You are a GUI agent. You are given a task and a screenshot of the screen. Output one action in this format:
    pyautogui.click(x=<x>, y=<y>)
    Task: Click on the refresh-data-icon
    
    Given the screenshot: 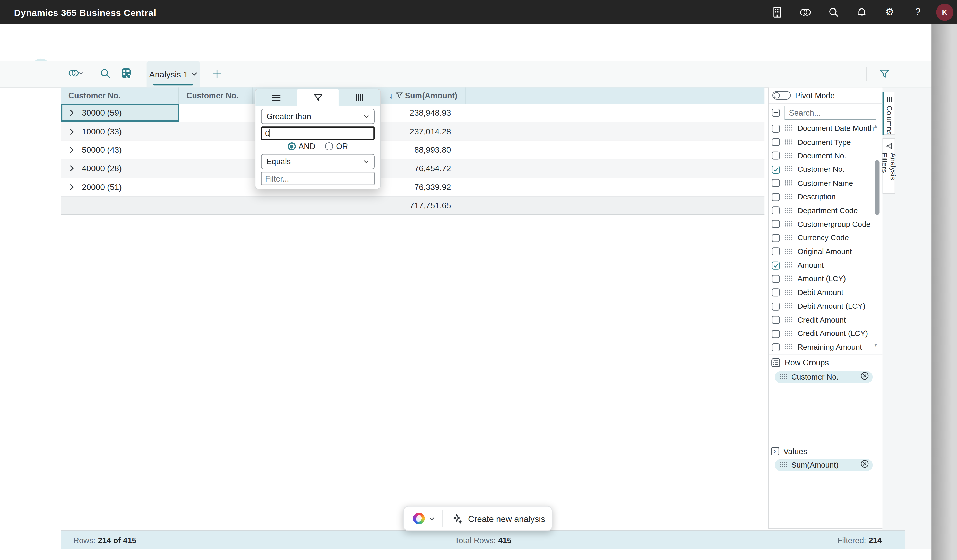 What is the action you would take?
    pyautogui.click(x=127, y=75)
    